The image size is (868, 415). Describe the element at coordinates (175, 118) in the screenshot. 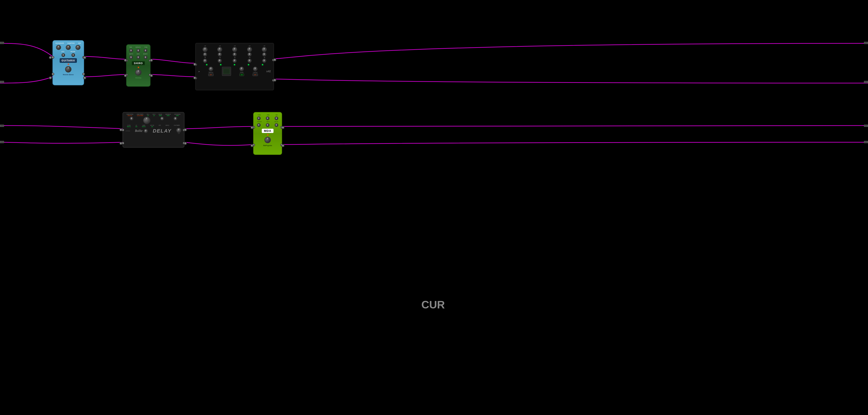

I see `bollie-knob-crossfeed` at that location.